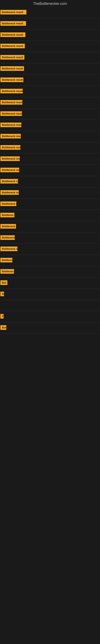 The image size is (100, 644). Describe the element at coordinates (6, 260) in the screenshot. I see `bottleneck-label-23: Bottlens` at that location.